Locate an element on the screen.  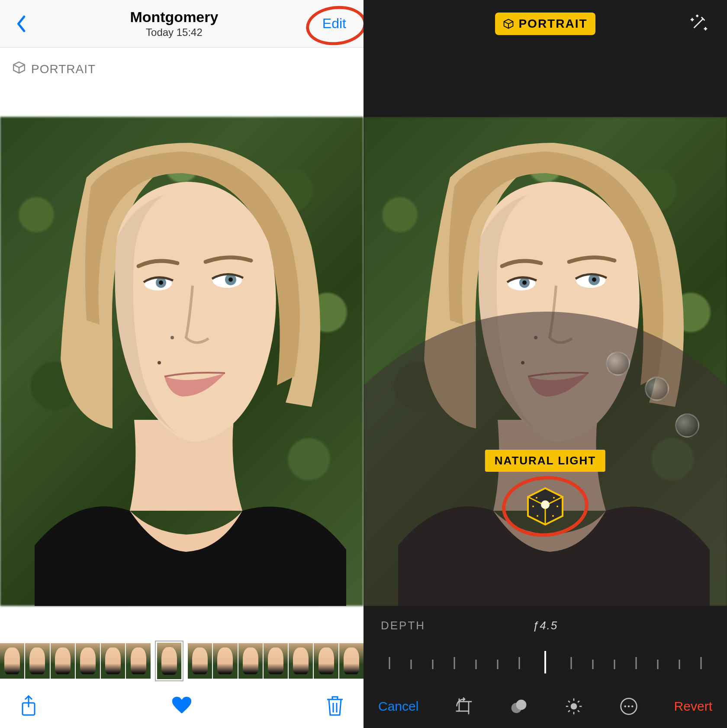
filters-button is located at coordinates (519, 706).